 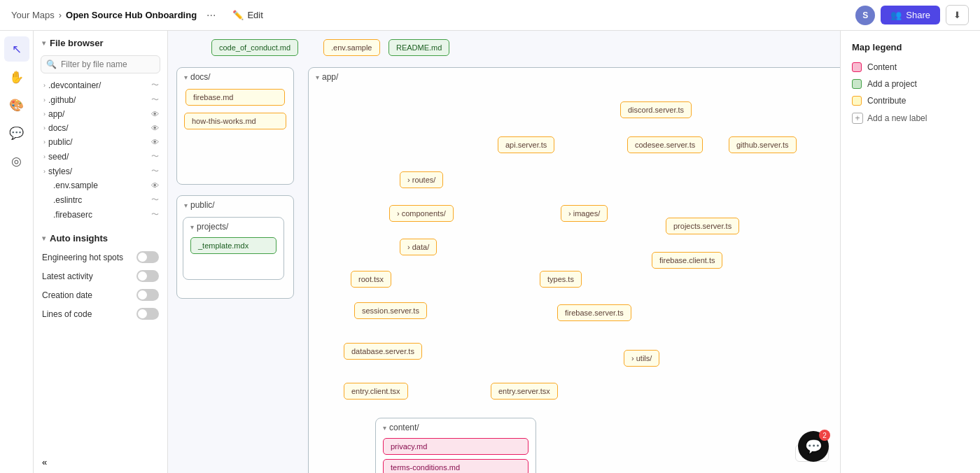 I want to click on firebase-server-node: firebase.server.ts, so click(x=594, y=313).